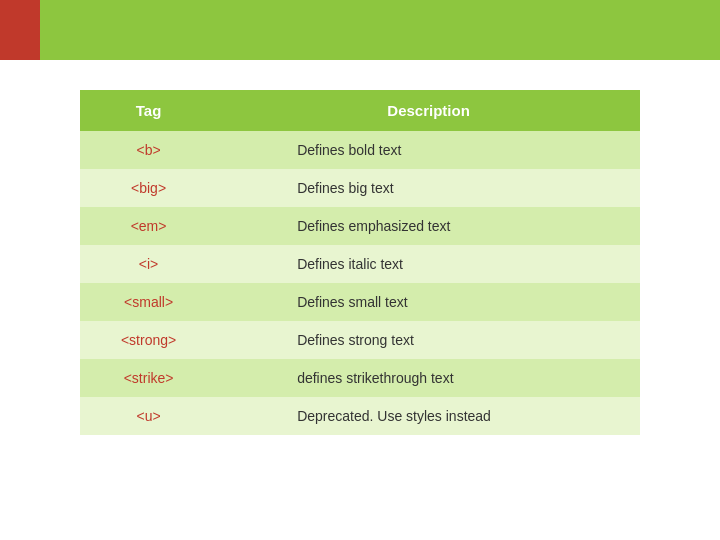 This screenshot has height=540, width=720. Describe the element at coordinates (360, 110) in the screenshot. I see `table-header-row: Tag Description` at that location.